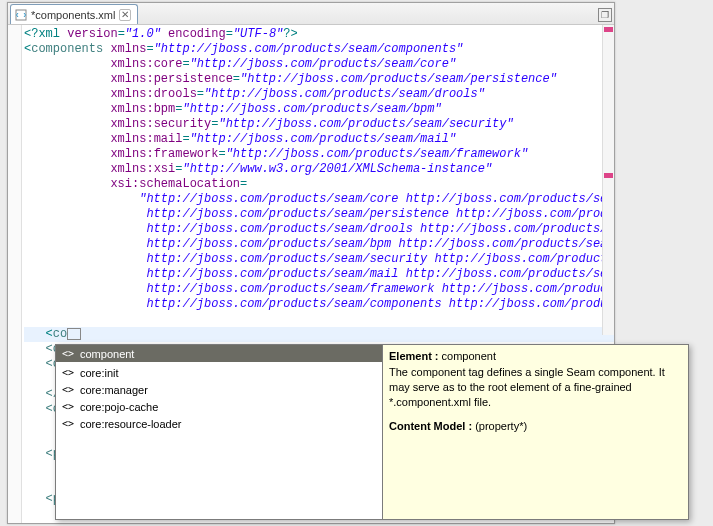  What do you see at coordinates (536, 432) in the screenshot?
I see `documentation-pane: Element : component The component tag de…` at bounding box center [536, 432].